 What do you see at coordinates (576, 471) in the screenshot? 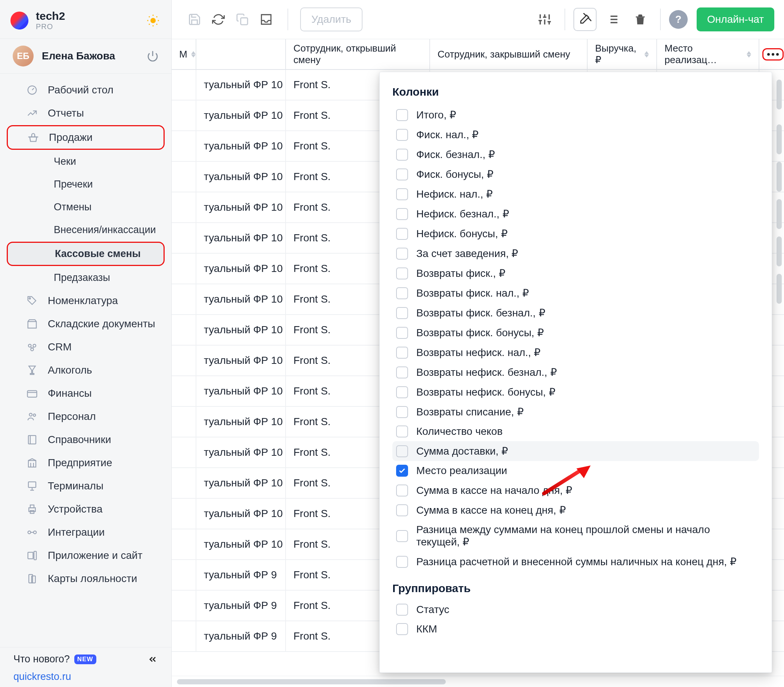
I see `column-option: Место реализации` at bounding box center [576, 471].